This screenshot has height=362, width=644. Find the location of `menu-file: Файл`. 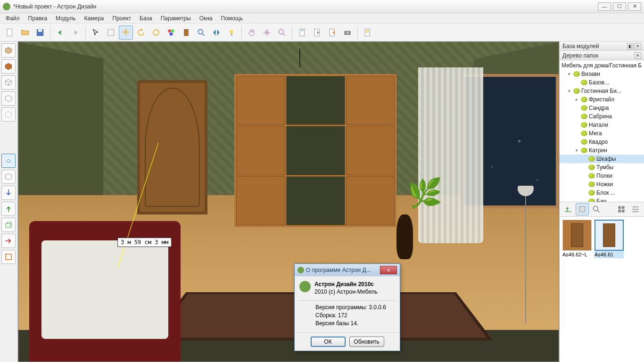

menu-file: Файл is located at coordinates (13, 18).